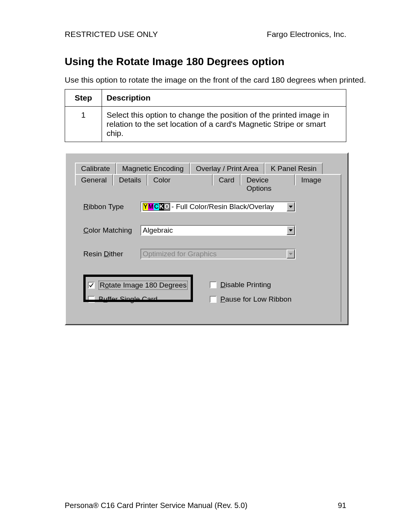  Describe the element at coordinates (206, 116) in the screenshot. I see `step-table: Step Description 1 Select this option to…` at that location.